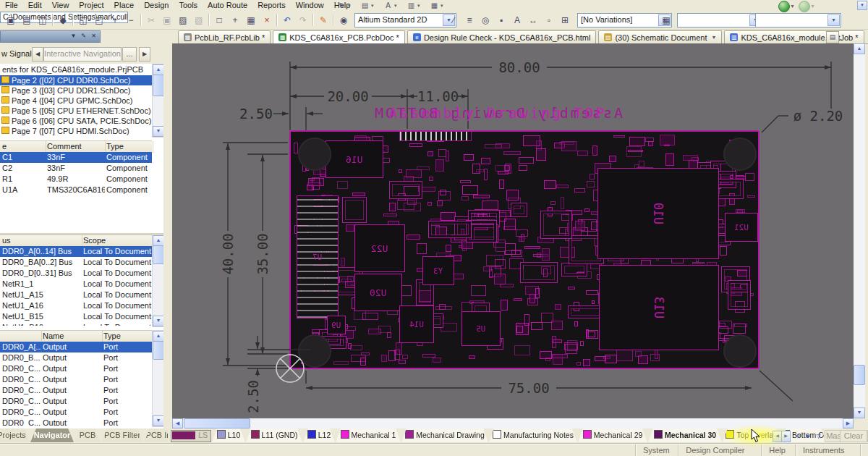 Image resolution: width=868 pixels, height=456 pixels. Describe the element at coordinates (529, 388) in the screenshot. I see `dim-bottom-width: 75.00` at that location.